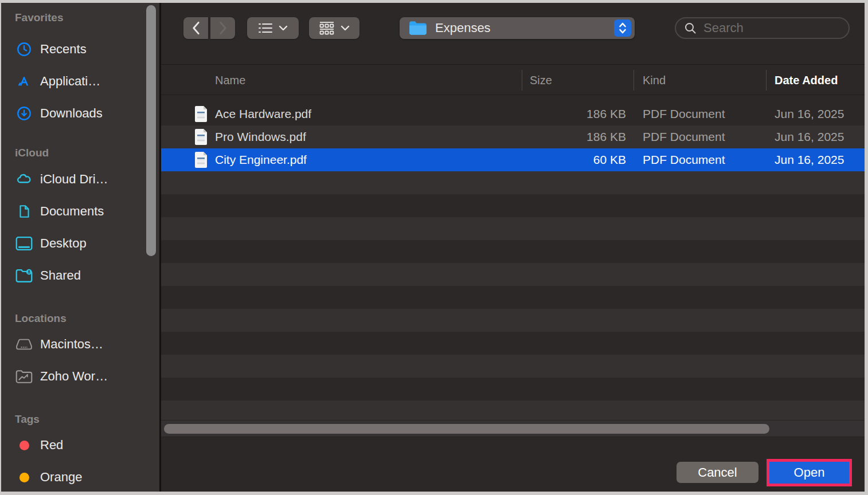 The width and height of the screenshot is (868, 495). I want to click on sidebar-item-desktop: Desktop, so click(84, 243).